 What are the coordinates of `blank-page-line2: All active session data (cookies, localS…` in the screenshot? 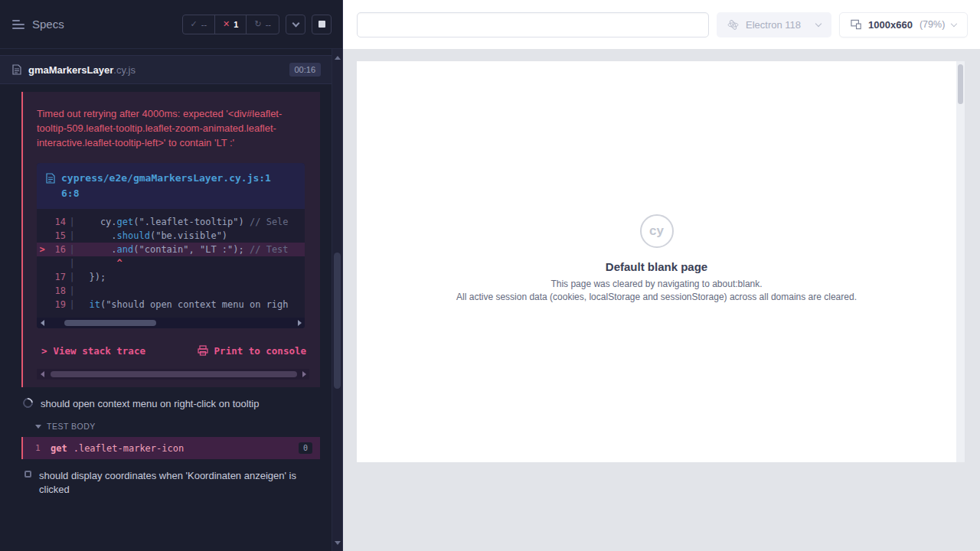 It's located at (657, 297).